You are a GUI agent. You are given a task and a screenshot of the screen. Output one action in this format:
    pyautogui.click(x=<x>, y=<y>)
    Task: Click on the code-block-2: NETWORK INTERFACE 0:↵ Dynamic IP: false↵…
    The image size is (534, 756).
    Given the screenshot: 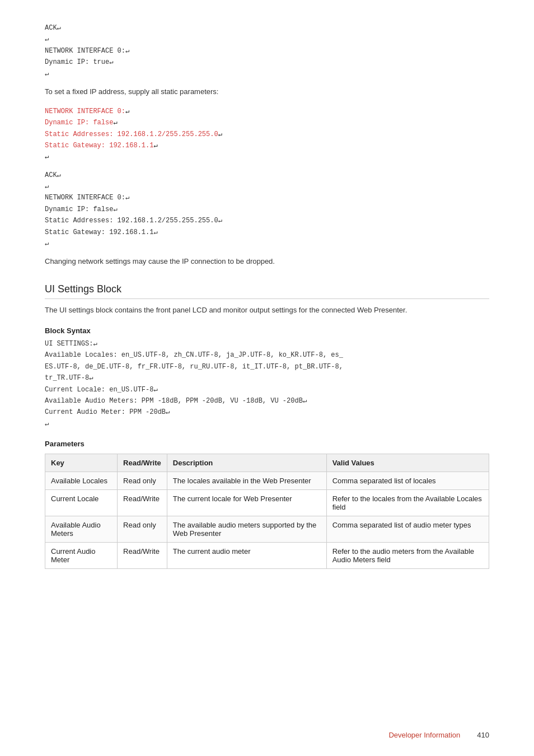 What is the action you would take?
    pyautogui.click(x=267, y=134)
    